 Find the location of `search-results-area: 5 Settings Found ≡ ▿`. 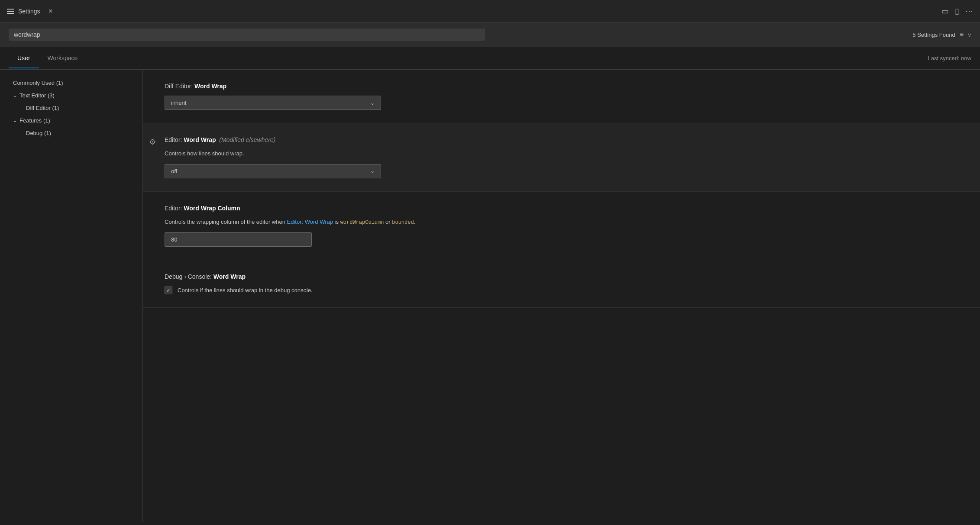

search-results-area: 5 Settings Found ≡ ▿ is located at coordinates (942, 35).